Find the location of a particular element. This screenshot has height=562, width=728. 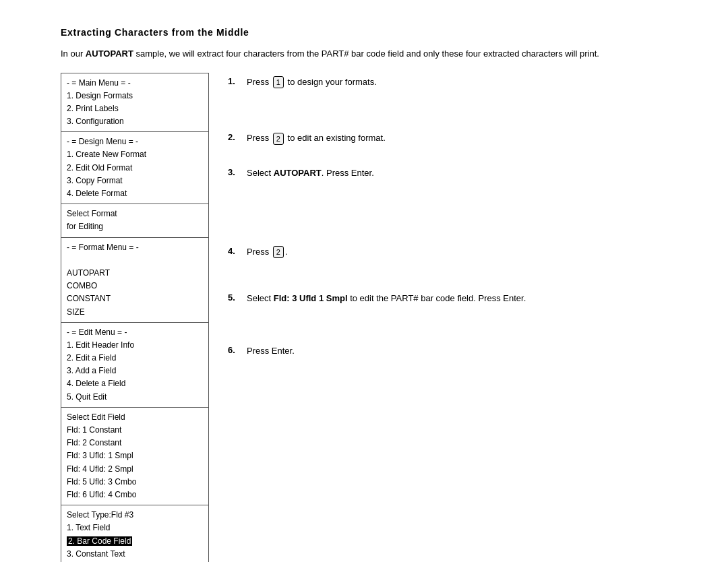

step-6-text: Press Enter. is located at coordinates (457, 351).